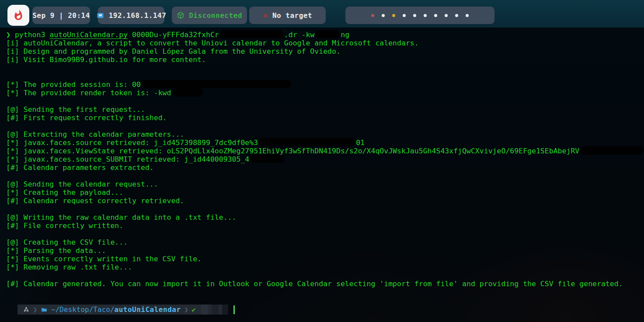 The image size is (644, 322). Describe the element at coordinates (56, 251) in the screenshot. I see `terminal-text: [*] Parsing the data...` at that location.